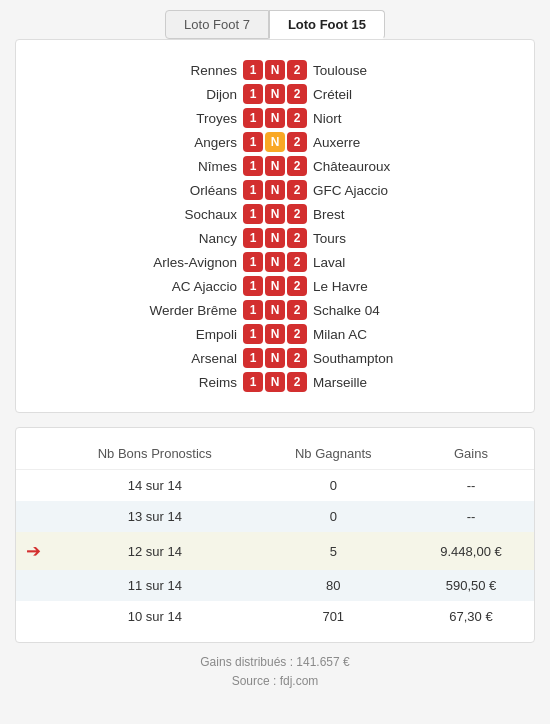  What do you see at coordinates (382, 70) in the screenshot?
I see `team-away: Toulouse` at bounding box center [382, 70].